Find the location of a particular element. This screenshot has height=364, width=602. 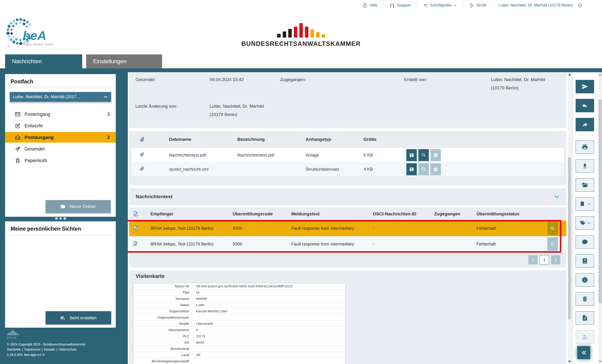

footer-link: Startseite is located at coordinates (14, 349).